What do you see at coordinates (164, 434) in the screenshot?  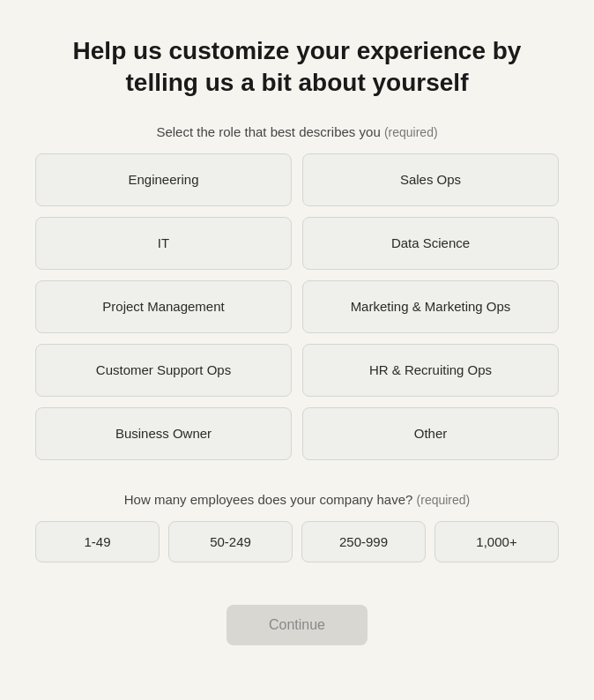 I see `role-button-business-owner: Business Owner` at bounding box center [164, 434].